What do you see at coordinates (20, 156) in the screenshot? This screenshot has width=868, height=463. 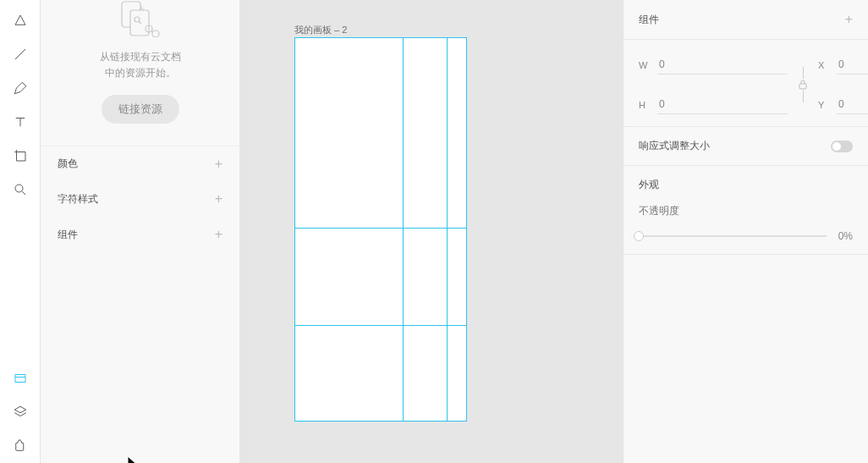 I see `artboard-tool` at bounding box center [20, 156].